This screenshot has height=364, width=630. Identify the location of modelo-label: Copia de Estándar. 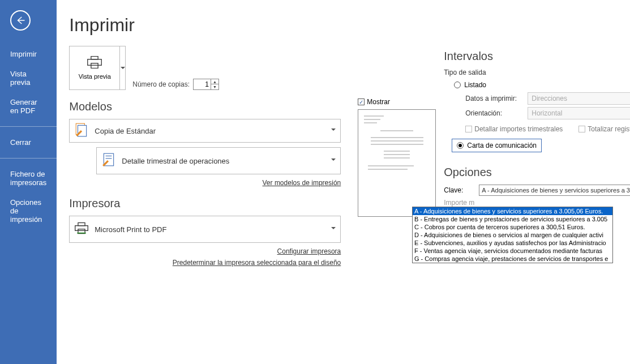
(210, 131).